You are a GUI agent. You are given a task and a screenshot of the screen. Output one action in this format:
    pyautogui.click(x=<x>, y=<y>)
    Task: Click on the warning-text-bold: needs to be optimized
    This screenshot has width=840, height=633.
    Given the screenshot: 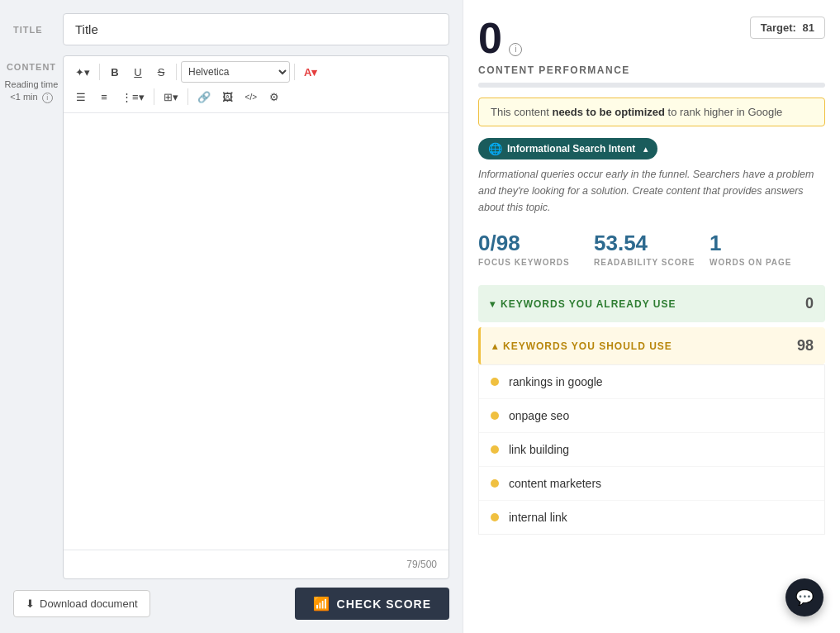 What is the action you would take?
    pyautogui.click(x=608, y=112)
    